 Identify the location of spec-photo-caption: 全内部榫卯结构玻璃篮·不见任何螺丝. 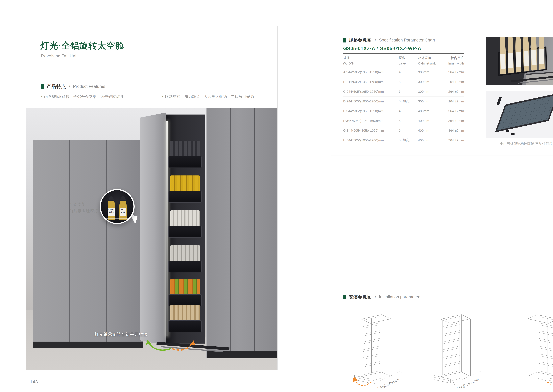
(520, 144).